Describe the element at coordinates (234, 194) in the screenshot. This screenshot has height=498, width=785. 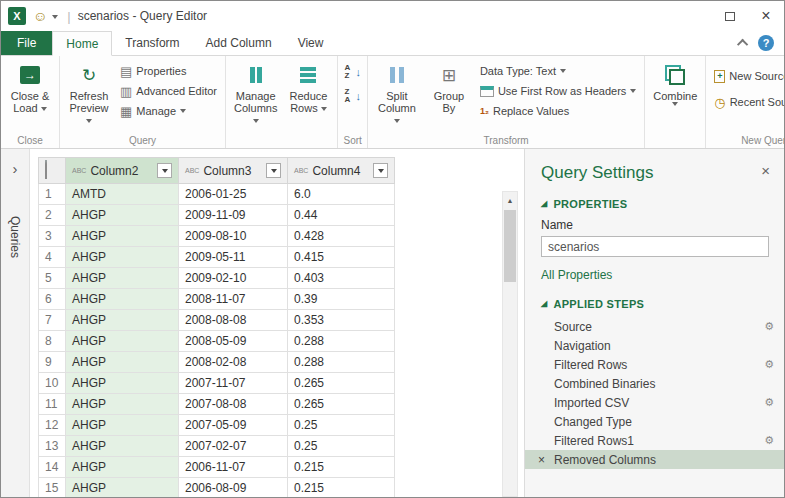
I see `cell: 2006-01-25` at that location.